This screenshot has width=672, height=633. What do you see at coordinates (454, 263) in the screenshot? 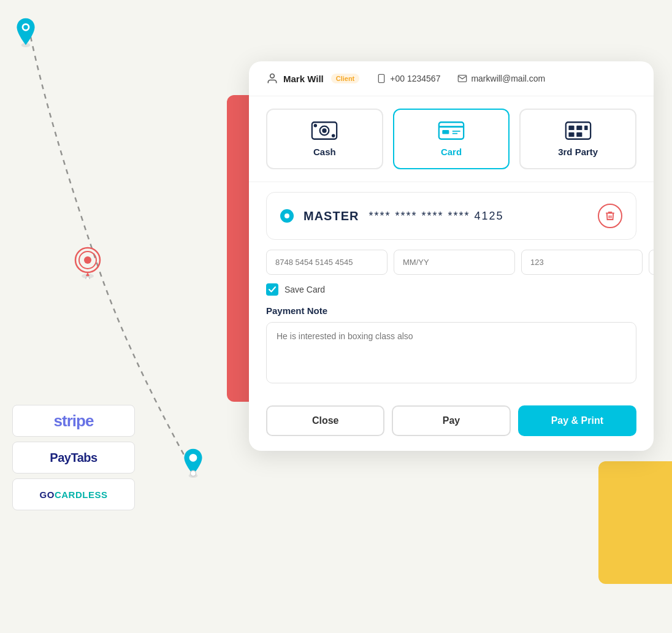
I see `expiry-input` at bounding box center [454, 263].